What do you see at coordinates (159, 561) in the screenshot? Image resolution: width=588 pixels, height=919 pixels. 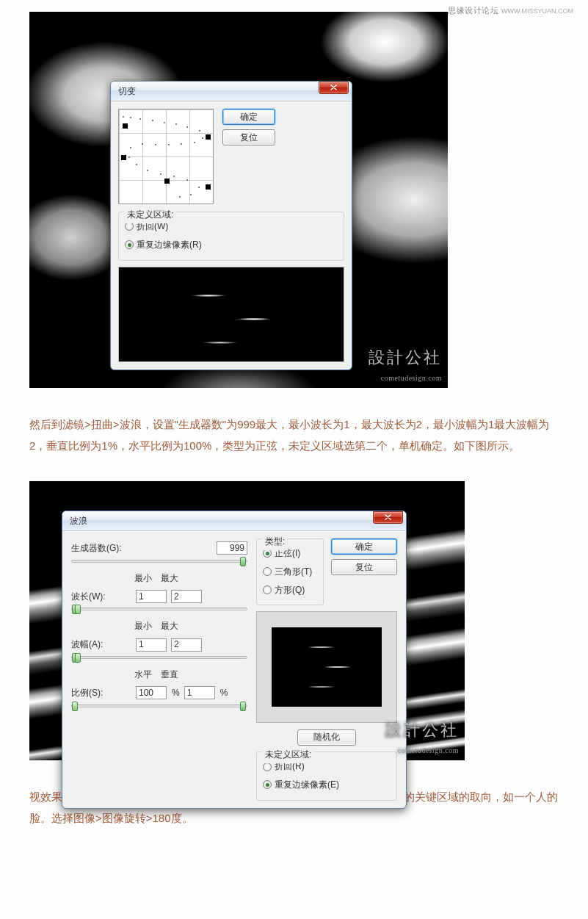 I see `generators-slider` at bounding box center [159, 561].